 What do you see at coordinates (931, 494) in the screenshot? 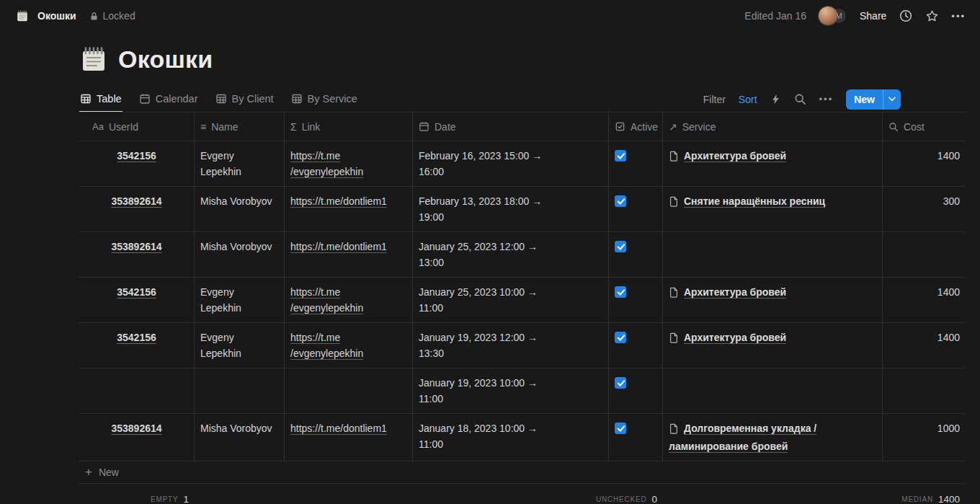
I see `aggregate-median: MEDIAN 1400` at bounding box center [931, 494].